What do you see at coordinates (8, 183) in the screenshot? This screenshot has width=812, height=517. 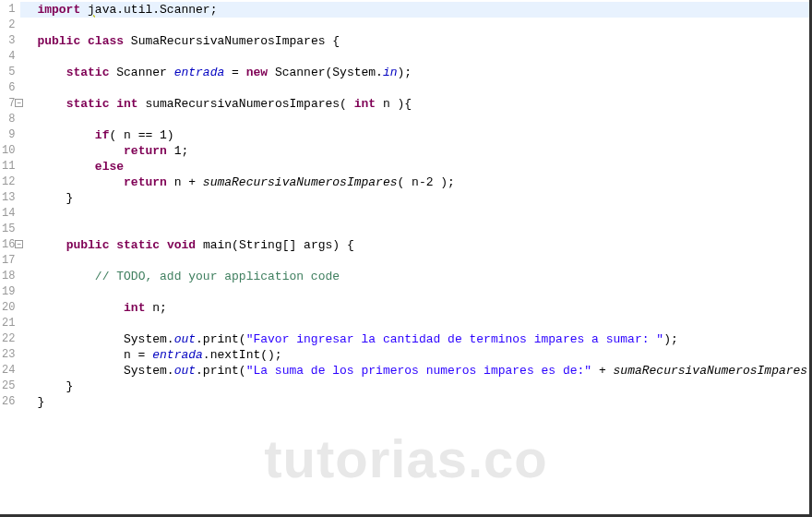 I see `line-number: 12` at bounding box center [8, 183].